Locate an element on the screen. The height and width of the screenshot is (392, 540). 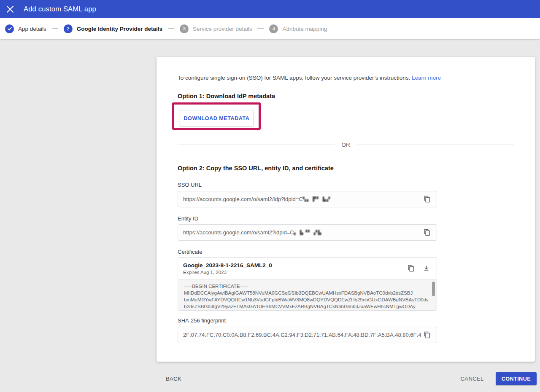
certificate-text-line: b2dsZSBGb3IgV29yazELMAkGA1UEBhMCVVMxEzAR… is located at coordinates (306, 306).